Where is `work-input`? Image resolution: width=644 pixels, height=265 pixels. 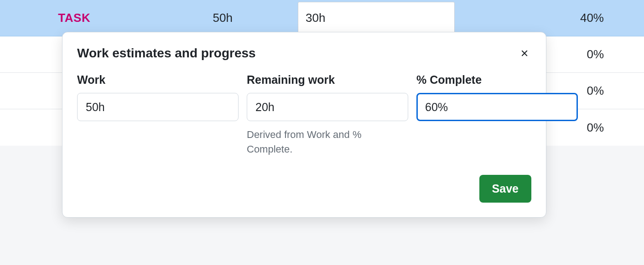
work-input is located at coordinates (158, 107).